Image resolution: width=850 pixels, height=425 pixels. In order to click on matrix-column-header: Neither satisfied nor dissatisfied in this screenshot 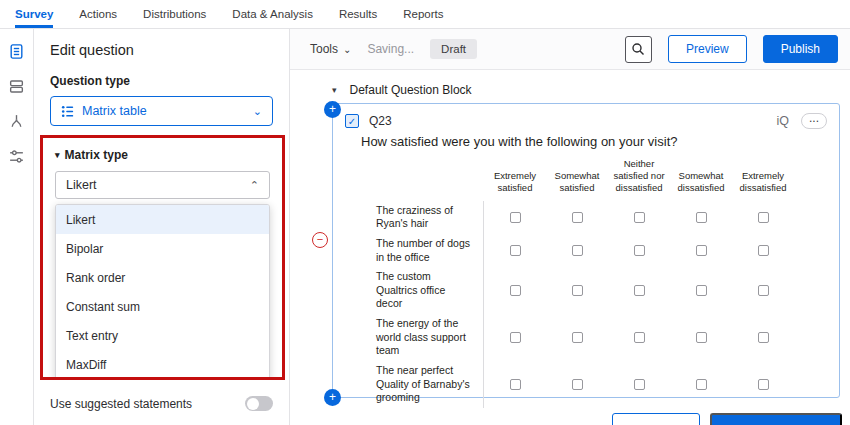, I will do `click(639, 176)`.